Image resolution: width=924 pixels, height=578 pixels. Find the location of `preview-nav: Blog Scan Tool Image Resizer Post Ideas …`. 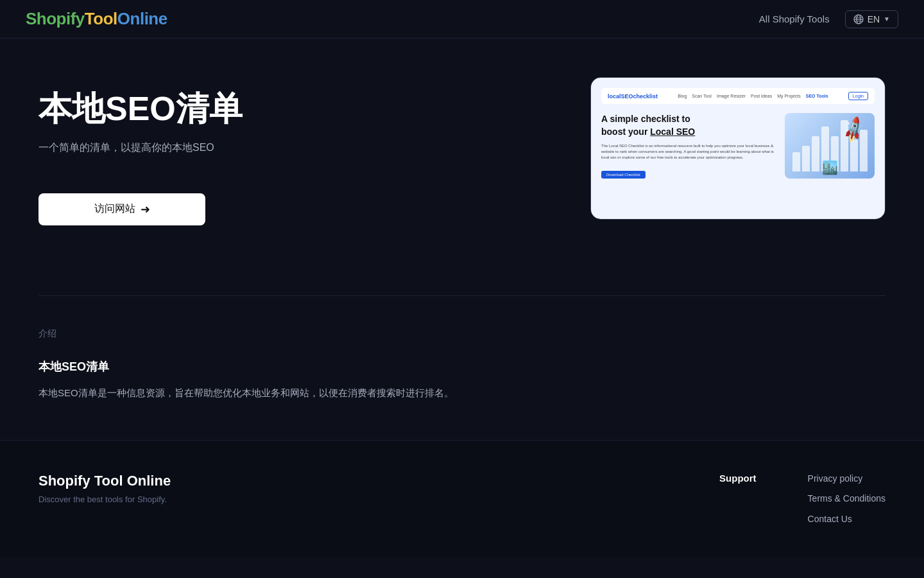

preview-nav: Blog Scan Tool Image Resizer Post Ideas … is located at coordinates (753, 96).